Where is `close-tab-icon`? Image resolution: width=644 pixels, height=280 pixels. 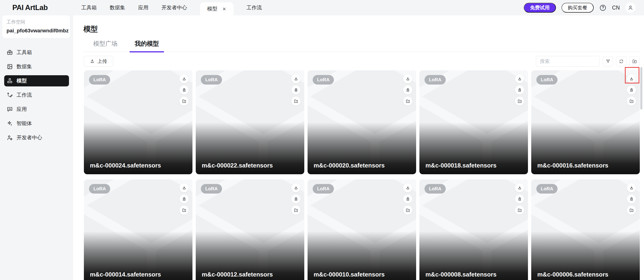 close-tab-icon is located at coordinates (224, 9).